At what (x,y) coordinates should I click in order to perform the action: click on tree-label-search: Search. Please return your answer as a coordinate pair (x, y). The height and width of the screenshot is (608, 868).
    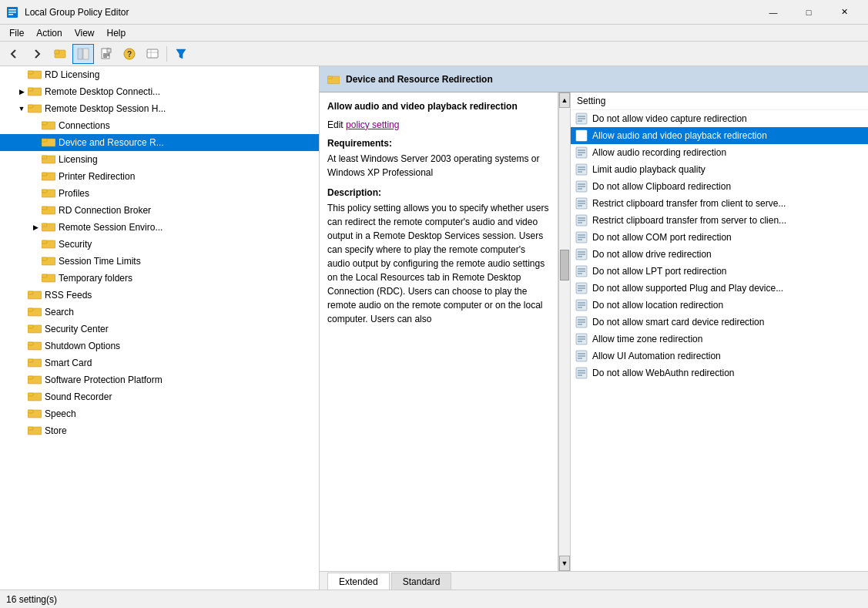
    Looking at the image, I should click on (59, 312).